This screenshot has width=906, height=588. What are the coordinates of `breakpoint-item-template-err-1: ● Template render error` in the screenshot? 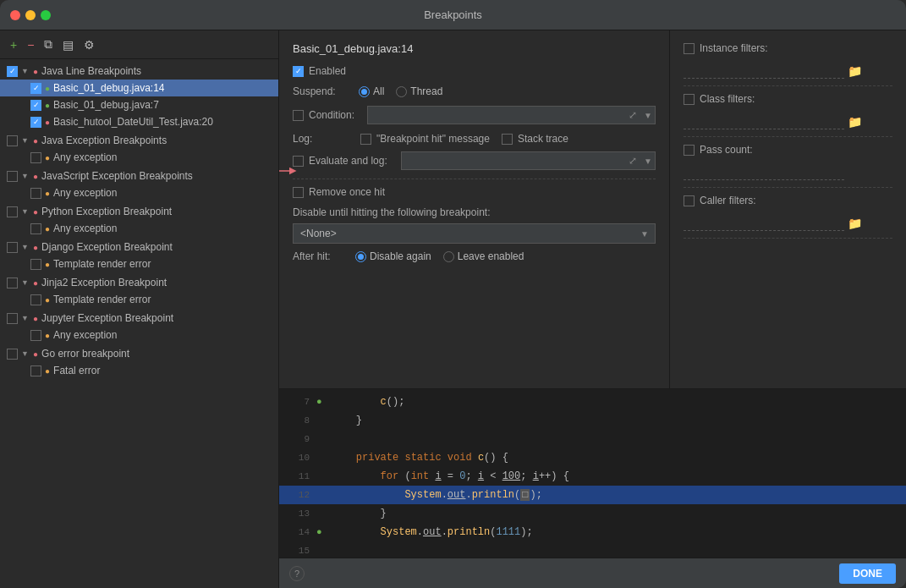 It's located at (139, 264).